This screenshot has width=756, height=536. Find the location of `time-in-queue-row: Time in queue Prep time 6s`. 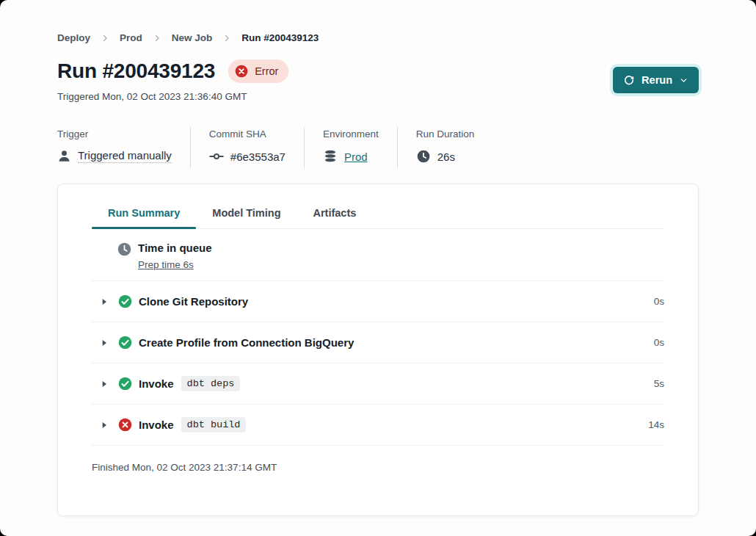

time-in-queue-row: Time in queue Prep time 6s is located at coordinates (378, 256).